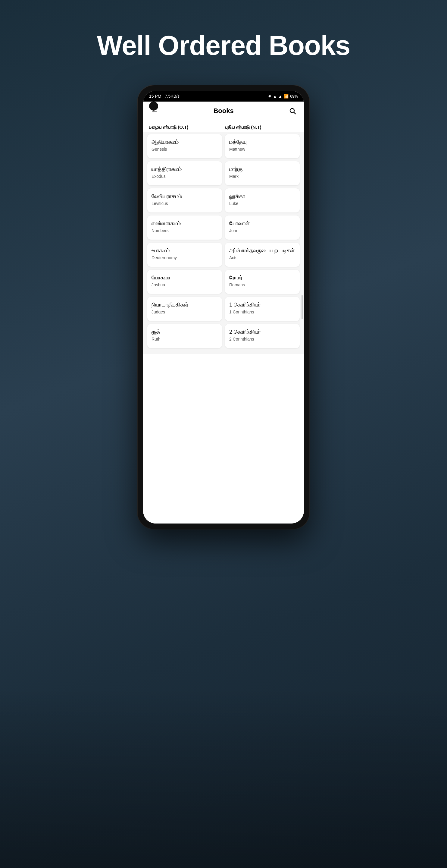  I want to click on nt-book-card: ரோமர்Romans, so click(262, 282).